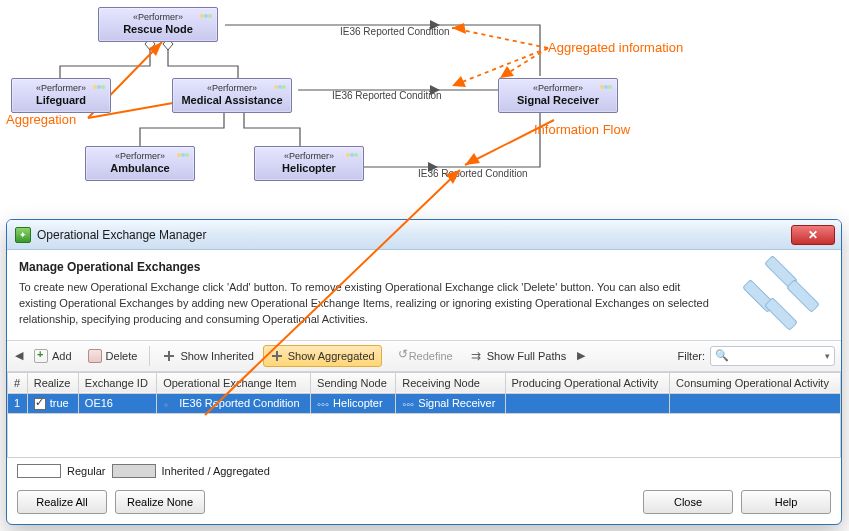 This screenshot has height=531, width=849. Describe the element at coordinates (52, 382) in the screenshot. I see `col-realize: Realize` at that location.